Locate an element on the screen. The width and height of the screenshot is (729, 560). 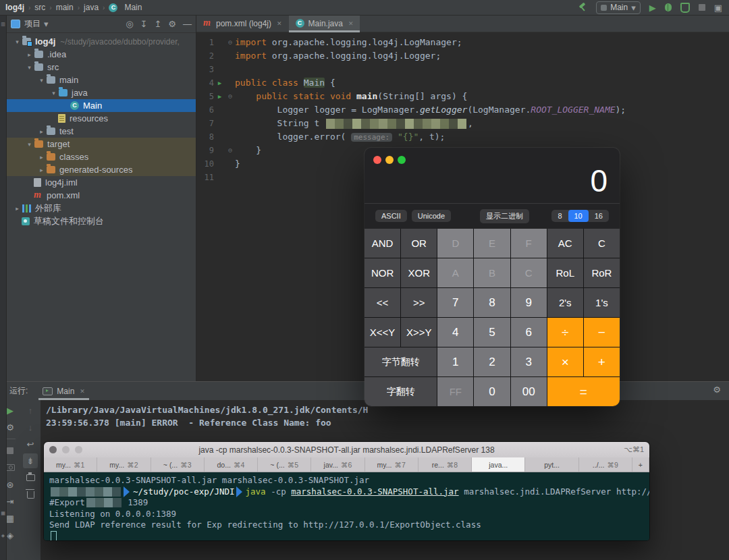
terminal-tab: do...⌘4 is located at coordinates (231, 464).